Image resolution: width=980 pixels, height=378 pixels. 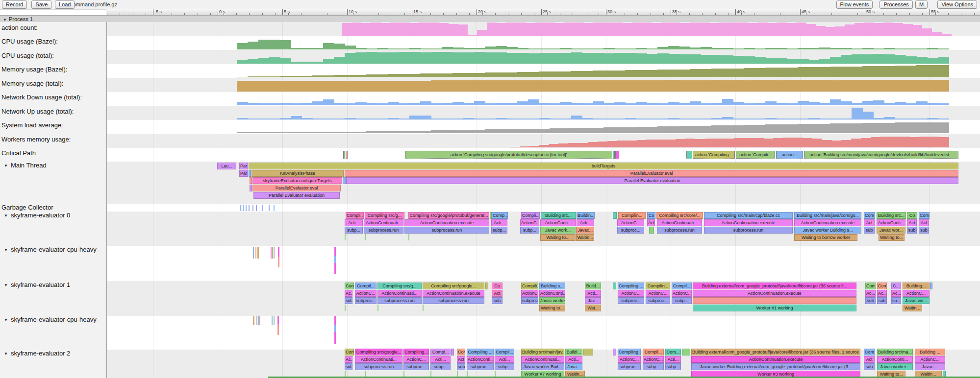 What do you see at coordinates (896, 286) in the screenshot?
I see `trace-event: C...` at bounding box center [896, 286].